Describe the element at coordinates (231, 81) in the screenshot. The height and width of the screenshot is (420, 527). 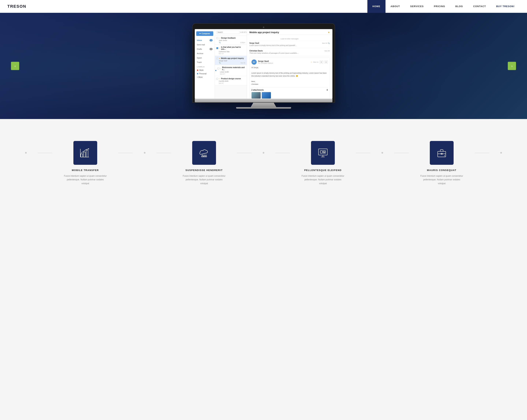
I see `email-item: ☆ Product design course Camilla Belle No…` at that location.